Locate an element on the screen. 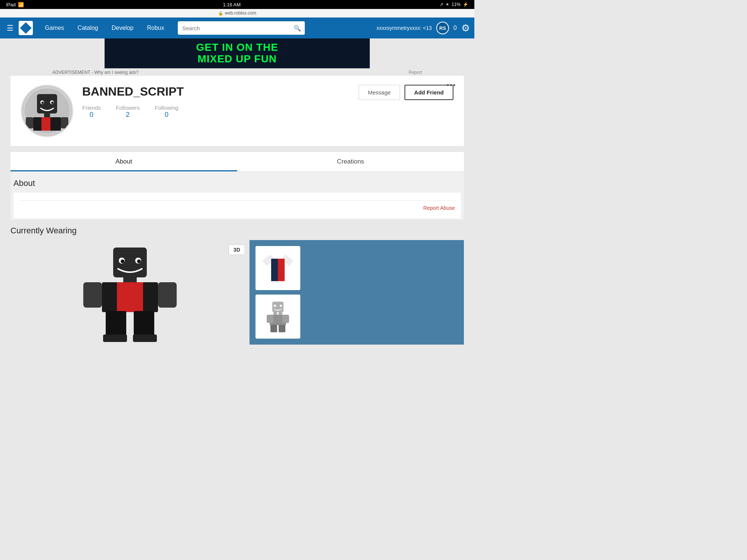  about-section: About Report Abuse is located at coordinates (237, 196).